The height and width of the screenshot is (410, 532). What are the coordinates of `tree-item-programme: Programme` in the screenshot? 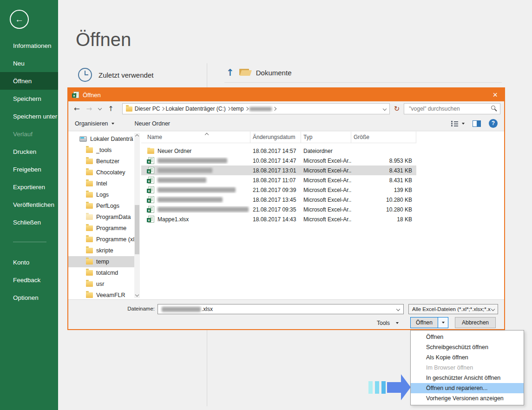 It's located at (101, 228).